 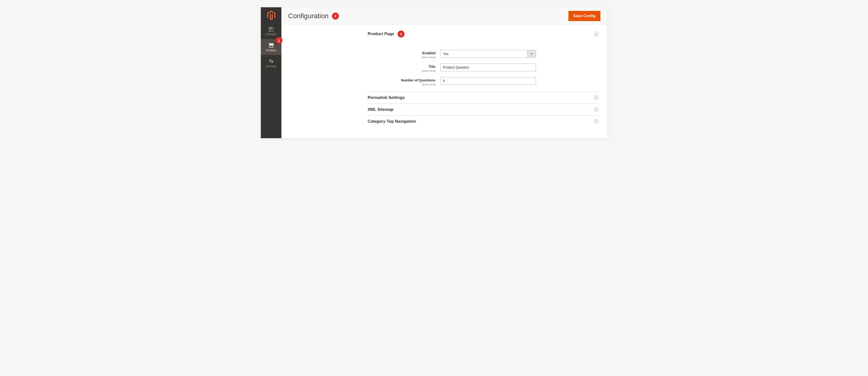 I want to click on section-title: Permalink Settings, so click(x=386, y=98).